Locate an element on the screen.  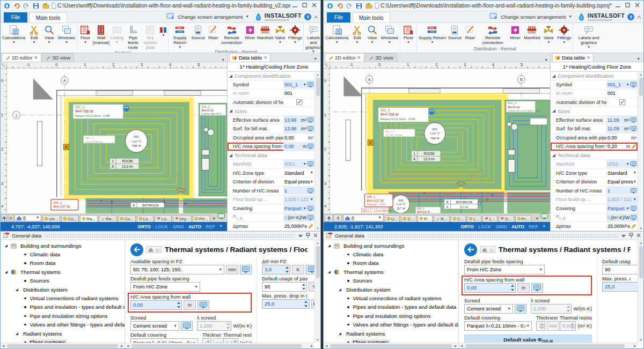
rotate-handle-icon is located at coordinates (127, 108).